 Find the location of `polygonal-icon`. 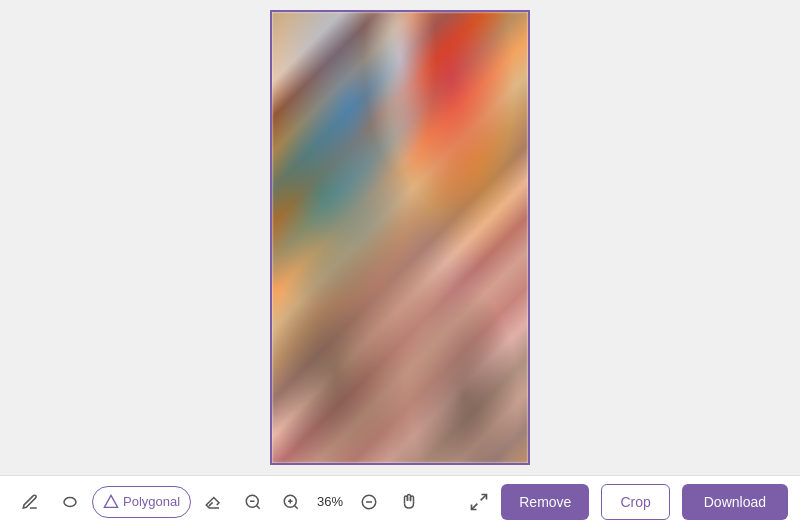

polygonal-icon is located at coordinates (111, 502).